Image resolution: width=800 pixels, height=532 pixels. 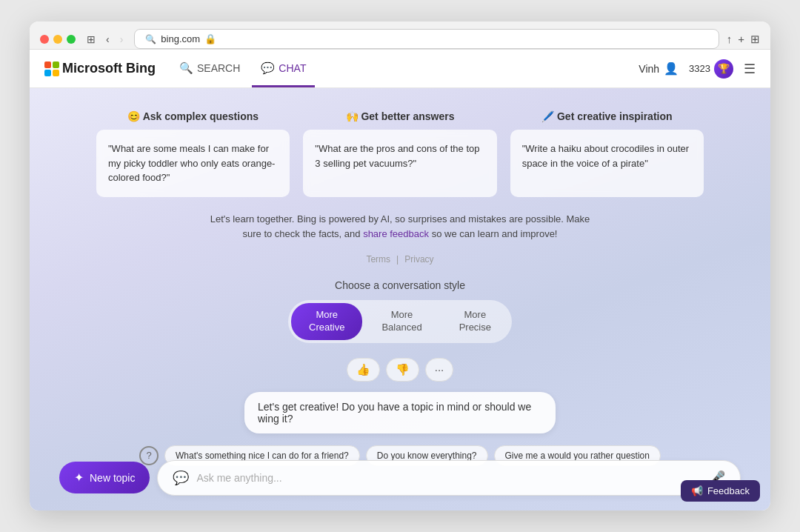 I want to click on browser-actions: ↑ + ⊞, so click(x=744, y=39).